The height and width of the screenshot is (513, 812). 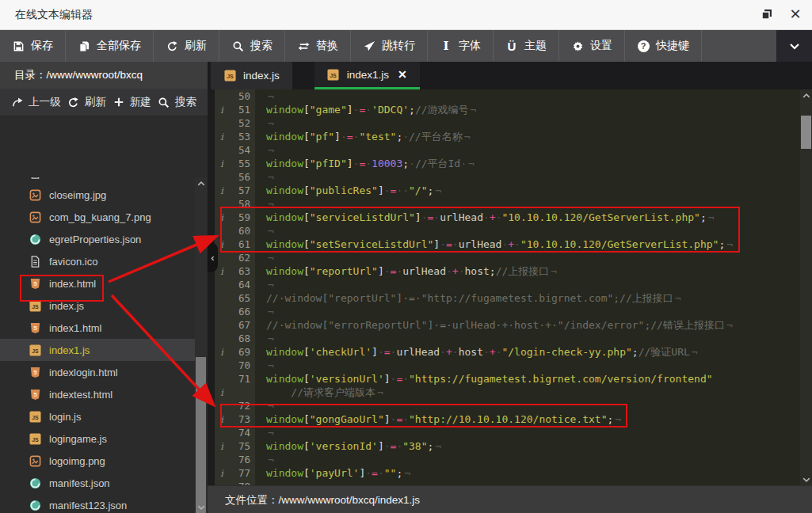 What do you see at coordinates (97, 180) in the screenshot?
I see `file-row` at bounding box center [97, 180].